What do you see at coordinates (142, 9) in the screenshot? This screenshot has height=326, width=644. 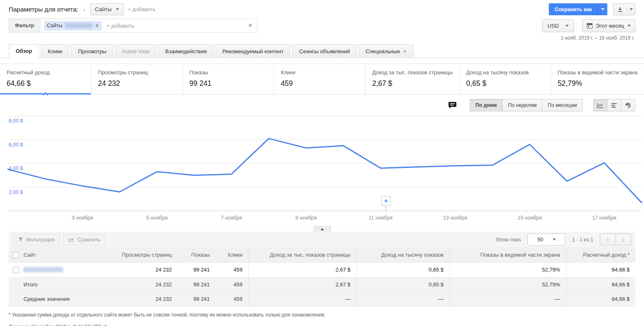 I see `add-report-type-link: + добавить` at bounding box center [142, 9].